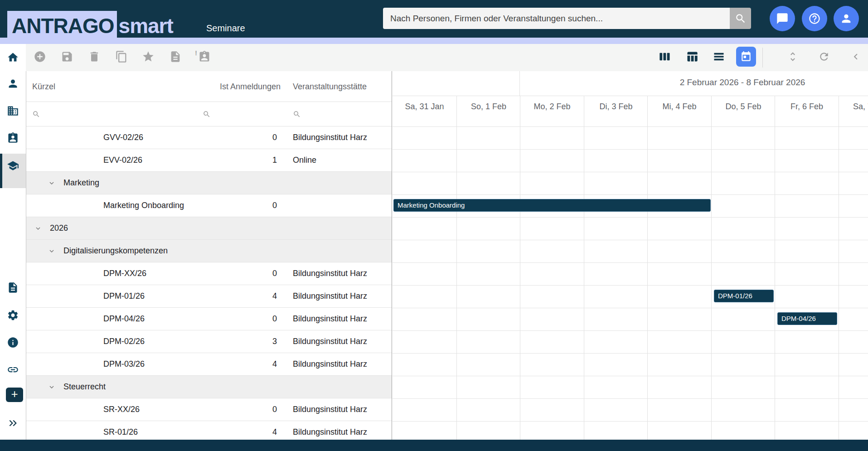  Describe the element at coordinates (13, 111) in the screenshot. I see `company-icon` at that location.